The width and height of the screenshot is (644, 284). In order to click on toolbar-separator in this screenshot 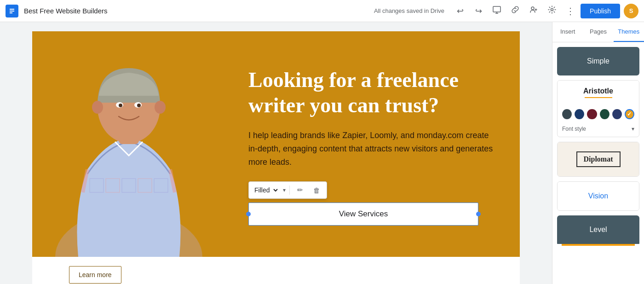, I will do `click(290, 190)`.